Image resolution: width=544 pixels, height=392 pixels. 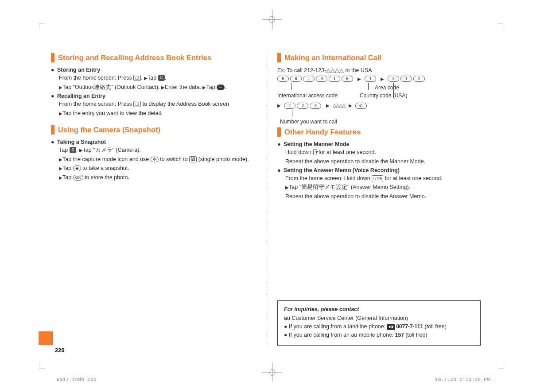 I want to click on side-tab, so click(x=46, y=338).